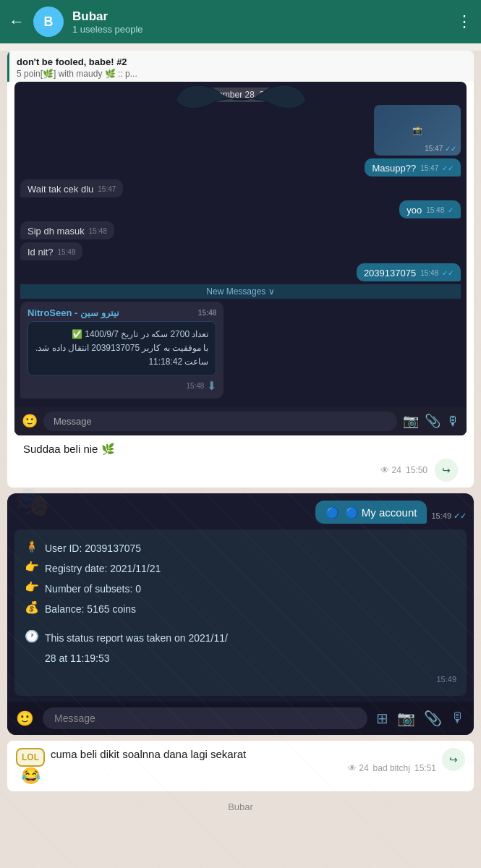 The image size is (481, 868). Describe the element at coordinates (460, 516) in the screenshot. I see `account-msg-ticks: ✓✓` at that location.